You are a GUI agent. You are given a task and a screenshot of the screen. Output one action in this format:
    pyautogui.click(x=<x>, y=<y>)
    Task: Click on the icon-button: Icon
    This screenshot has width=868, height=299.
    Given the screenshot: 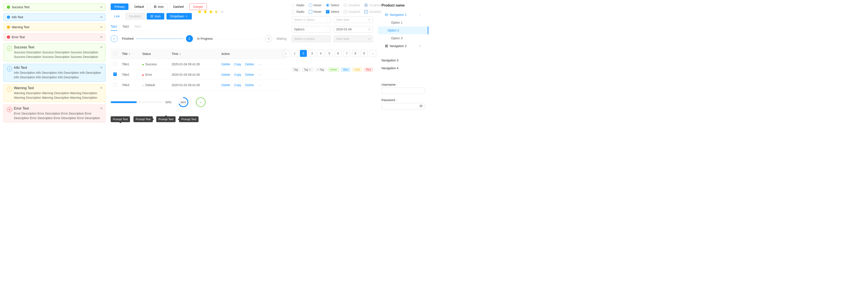 What is the action you would take?
    pyautogui.click(x=159, y=7)
    